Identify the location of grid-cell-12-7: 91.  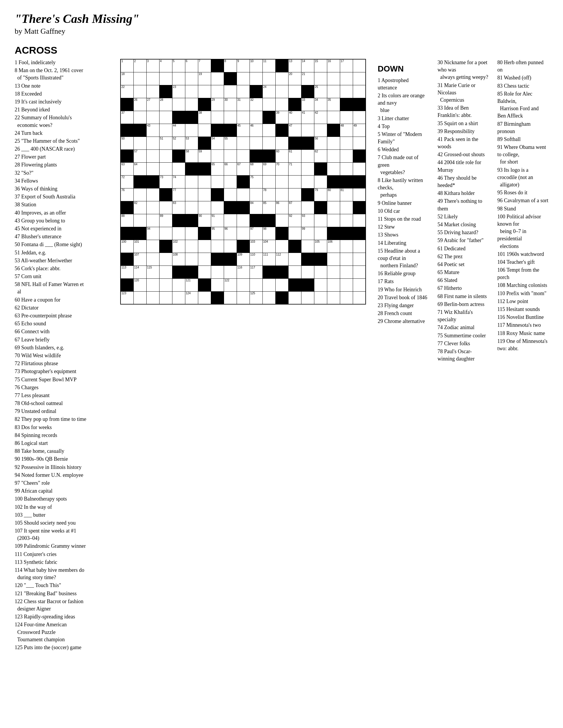
(217, 221).